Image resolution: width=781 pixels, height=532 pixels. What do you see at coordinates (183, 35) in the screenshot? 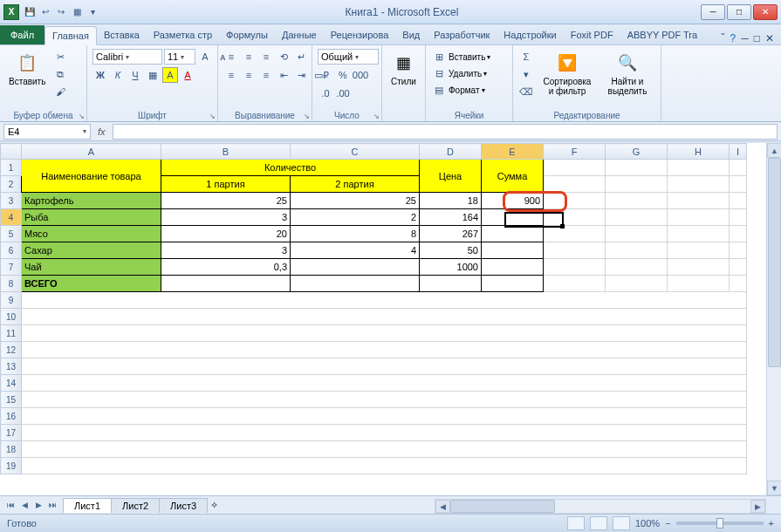
I see `tab-layout: Разметка стр` at bounding box center [183, 35].